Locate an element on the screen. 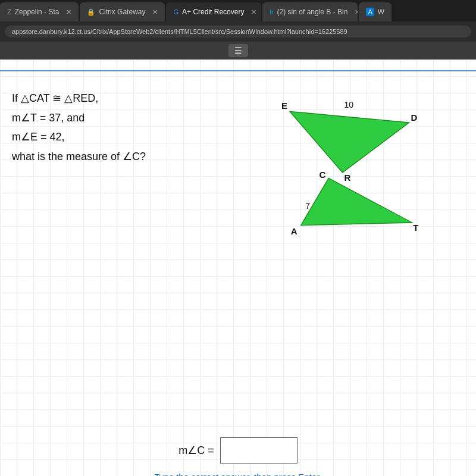 This screenshot has height=476, width=476. tab-bing-label: (2) sin of angle B - Bin is located at coordinates (313, 12).